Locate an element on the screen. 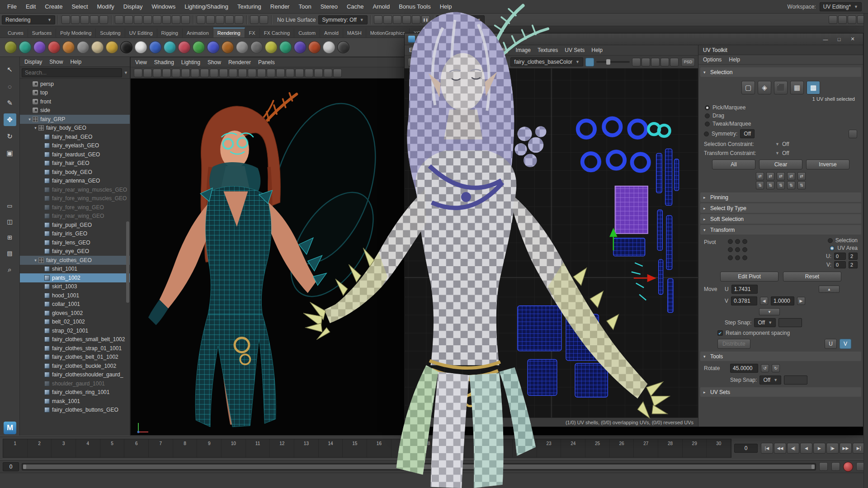  chevron-down-icon: ▼ is located at coordinates (778, 144).